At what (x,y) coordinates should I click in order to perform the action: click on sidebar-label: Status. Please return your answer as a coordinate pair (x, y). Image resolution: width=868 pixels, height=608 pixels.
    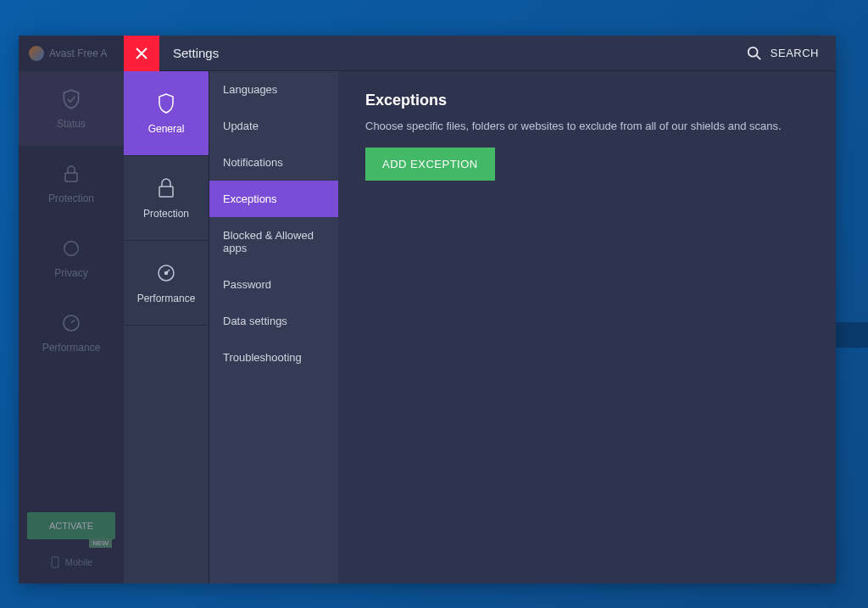
    Looking at the image, I should click on (71, 124).